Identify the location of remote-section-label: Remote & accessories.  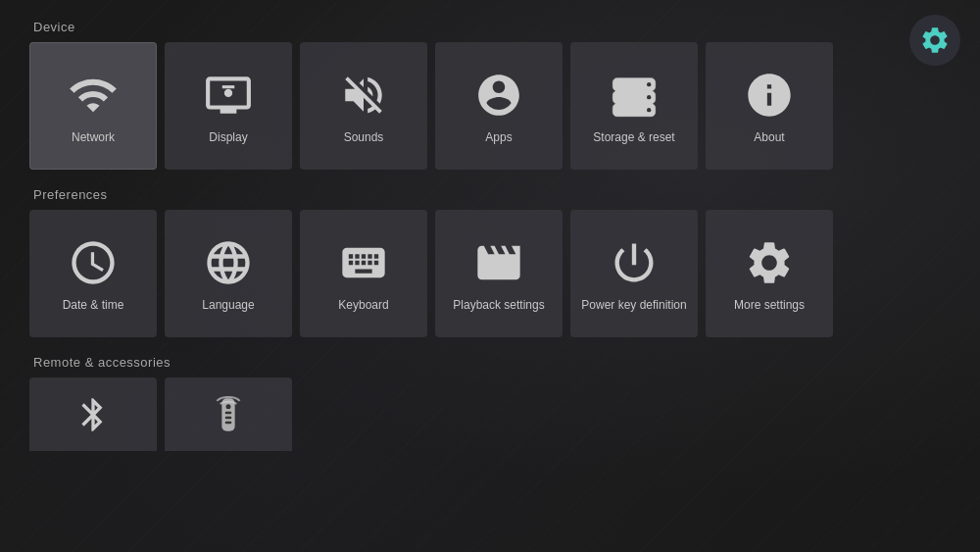
(492, 363).